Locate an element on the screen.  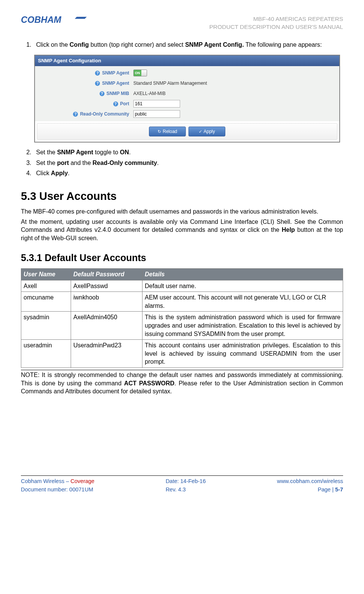
row-mib: ? SNMP MIB AXELL-AM-MIB is located at coordinates (187, 93).